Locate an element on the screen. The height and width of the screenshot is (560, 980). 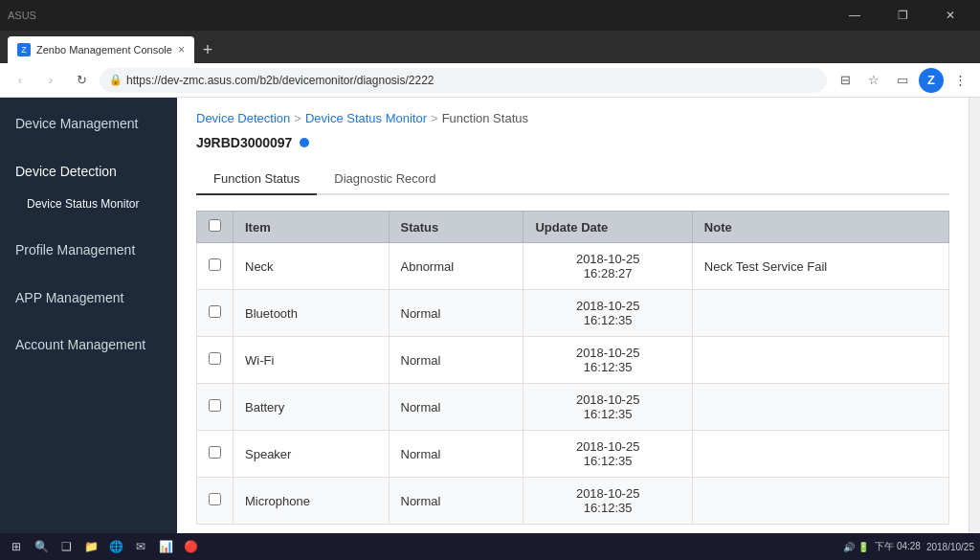
tab-function-status: Function Status is located at coordinates (256, 180).